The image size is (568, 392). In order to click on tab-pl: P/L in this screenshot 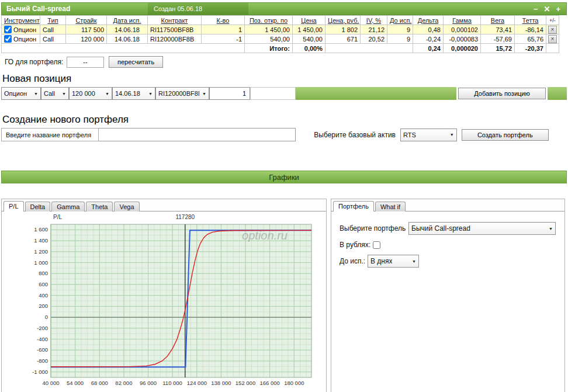, I will do `click(14, 206)`.